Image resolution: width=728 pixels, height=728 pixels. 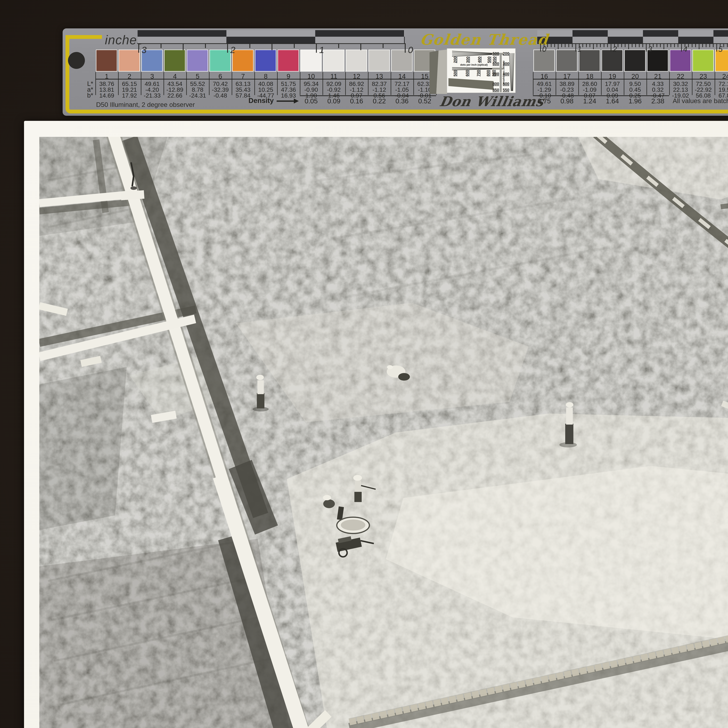 I want to click on inch-tick-label: 0, so click(x=411, y=50).